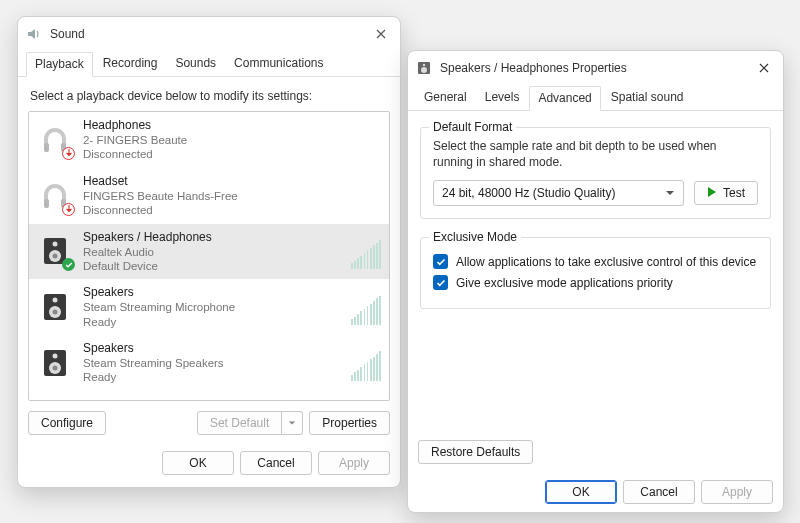  What do you see at coordinates (212, 252) in the screenshot?
I see `device-sub: Realtek Audio` at bounding box center [212, 252].